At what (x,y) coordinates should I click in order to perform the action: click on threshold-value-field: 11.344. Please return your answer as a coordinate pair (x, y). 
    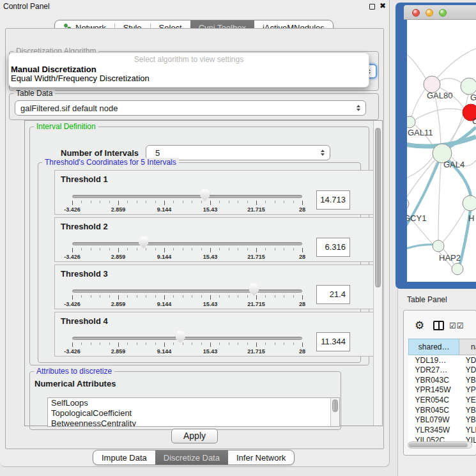
    Looking at the image, I should click on (334, 342).